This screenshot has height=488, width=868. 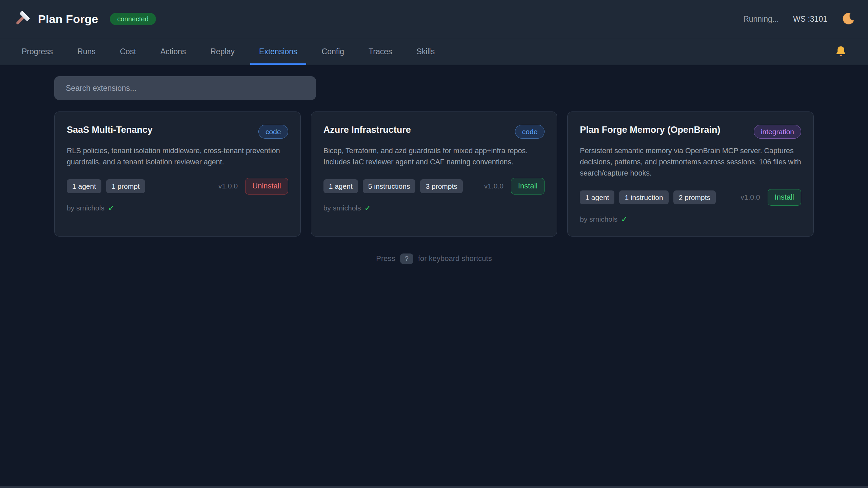 What do you see at coordinates (434, 259) in the screenshot?
I see `keyboard-shortcuts-hint: Press ? for keyboard shortcuts` at bounding box center [434, 259].